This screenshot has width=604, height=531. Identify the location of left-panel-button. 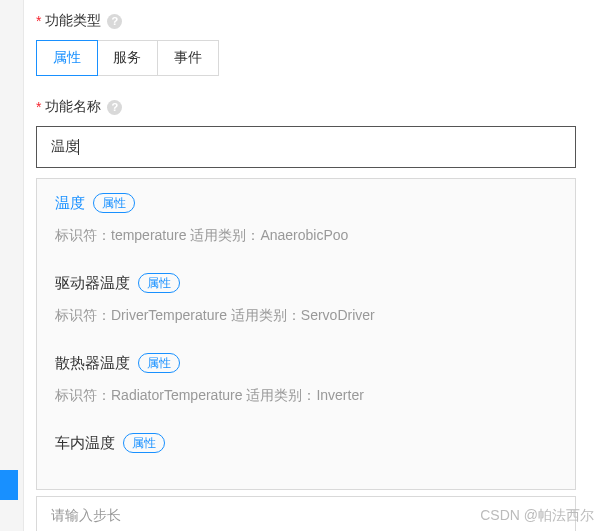
(9, 485).